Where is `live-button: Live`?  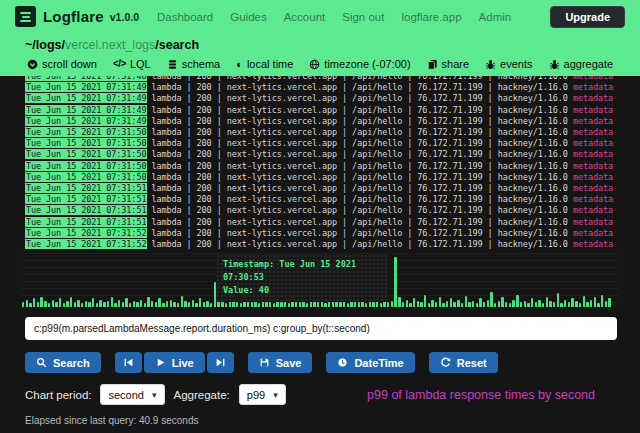 live-button: Live is located at coordinates (174, 362).